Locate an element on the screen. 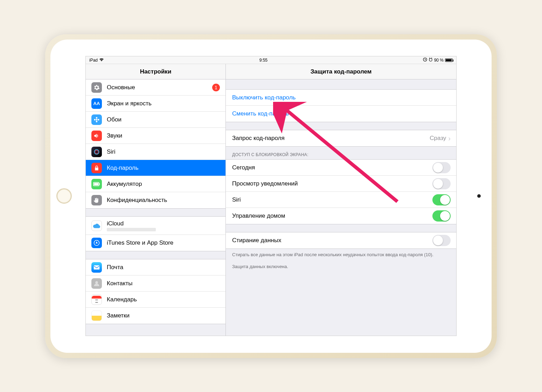 The image size is (542, 392). device-label: iPad is located at coordinates (93, 60).